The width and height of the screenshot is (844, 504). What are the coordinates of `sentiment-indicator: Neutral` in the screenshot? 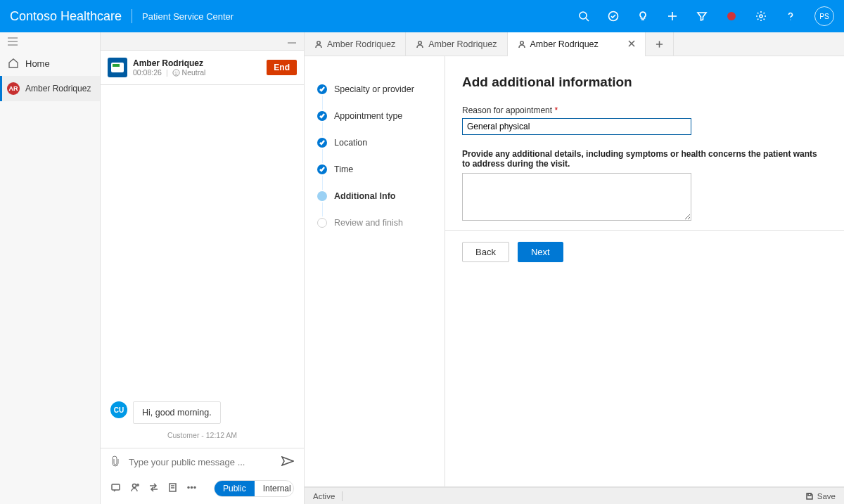 It's located at (189, 73).